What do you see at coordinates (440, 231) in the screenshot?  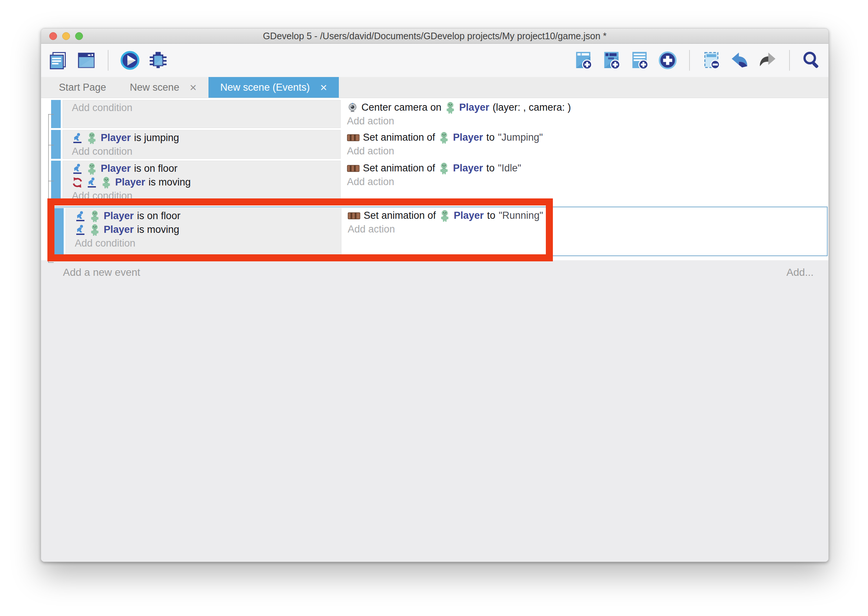 I see `event-row-selected: Player is on floor Player is moving Add …` at bounding box center [440, 231].